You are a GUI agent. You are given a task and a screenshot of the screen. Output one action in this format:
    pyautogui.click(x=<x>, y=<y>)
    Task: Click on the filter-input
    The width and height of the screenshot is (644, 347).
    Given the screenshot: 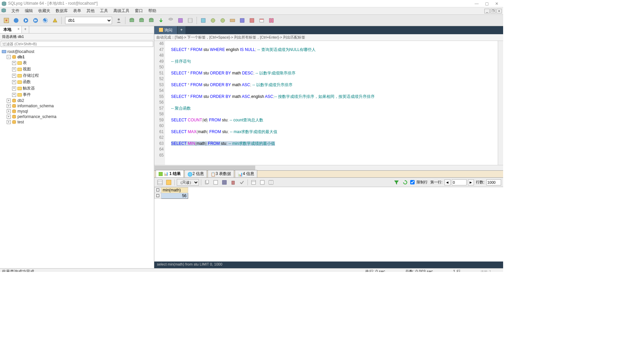 What is the action you would take?
    pyautogui.click(x=77, y=44)
    